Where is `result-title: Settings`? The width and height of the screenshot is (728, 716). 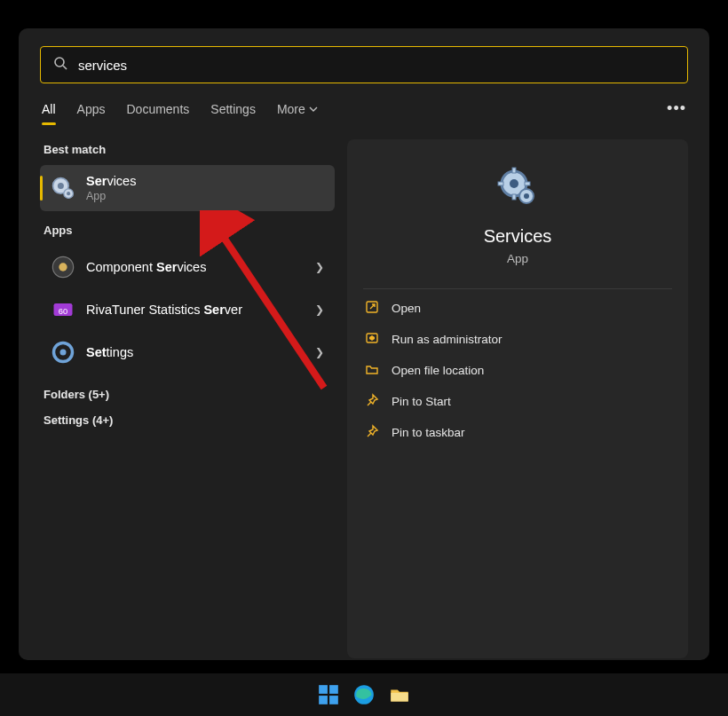
result-title: Settings is located at coordinates (201, 352).